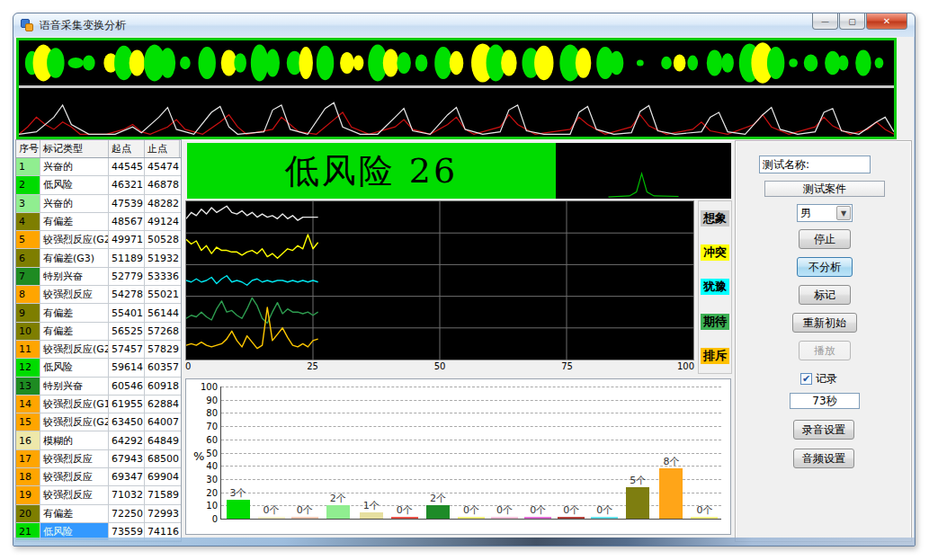  I want to click on start-cell: 71032, so click(127, 494).